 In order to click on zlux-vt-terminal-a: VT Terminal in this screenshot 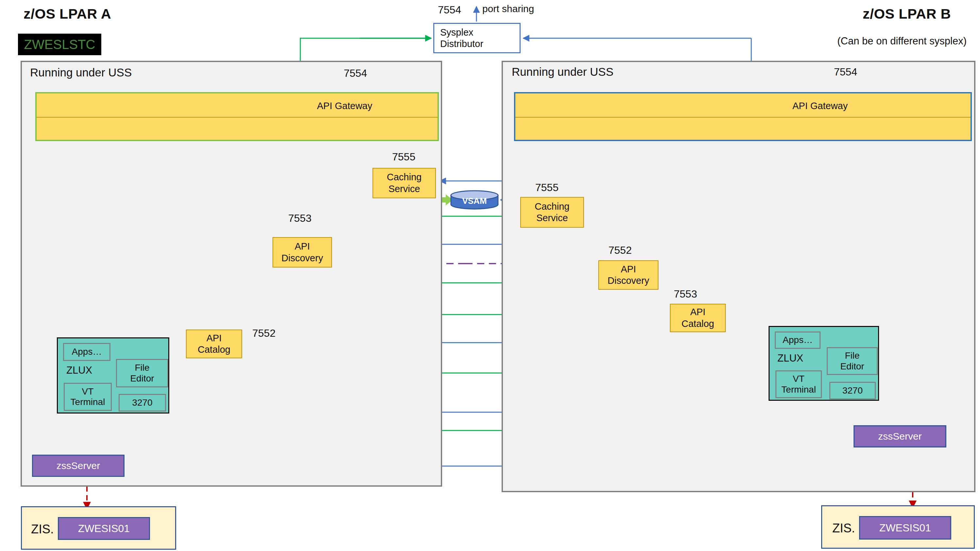, I will do `click(88, 397)`.